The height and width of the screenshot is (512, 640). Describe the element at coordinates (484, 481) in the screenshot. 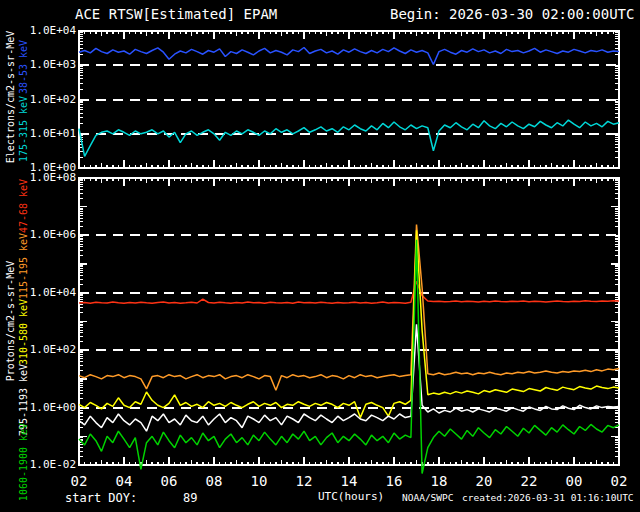

I see `x-tick-label: 20` at that location.